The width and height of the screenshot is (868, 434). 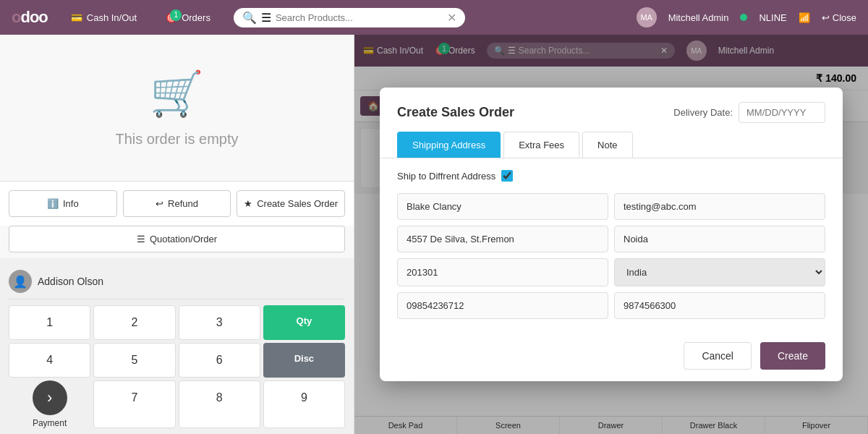 I want to click on delivery-date-label: Delivery Date:, so click(x=703, y=113).